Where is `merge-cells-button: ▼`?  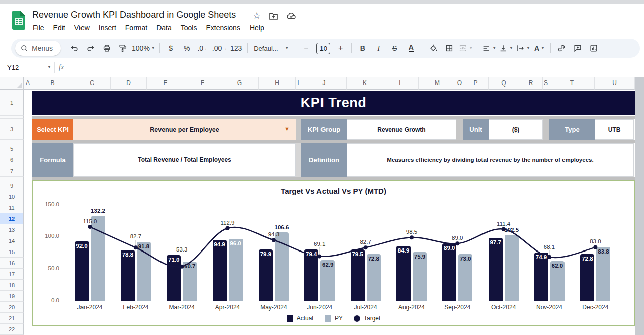
merge-cells-button: ▼ is located at coordinates (466, 48).